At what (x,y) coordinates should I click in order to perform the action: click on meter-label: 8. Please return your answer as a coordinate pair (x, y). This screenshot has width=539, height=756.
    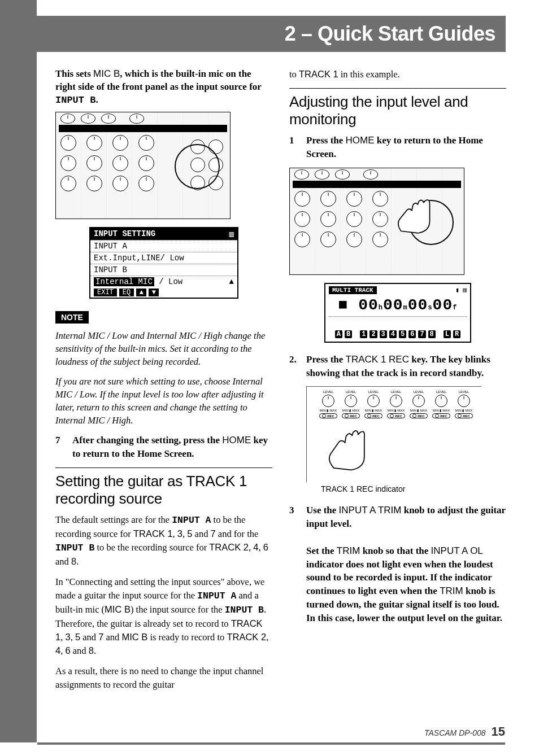
    Looking at the image, I should click on (432, 334).